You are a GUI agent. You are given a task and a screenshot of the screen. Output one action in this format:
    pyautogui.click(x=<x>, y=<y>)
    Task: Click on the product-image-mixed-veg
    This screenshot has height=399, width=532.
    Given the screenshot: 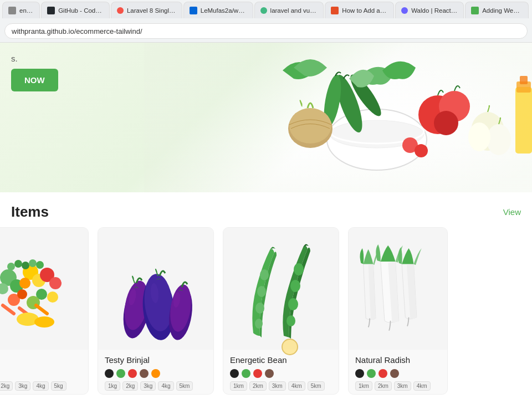 What is the action you would take?
    pyautogui.click(x=44, y=289)
    